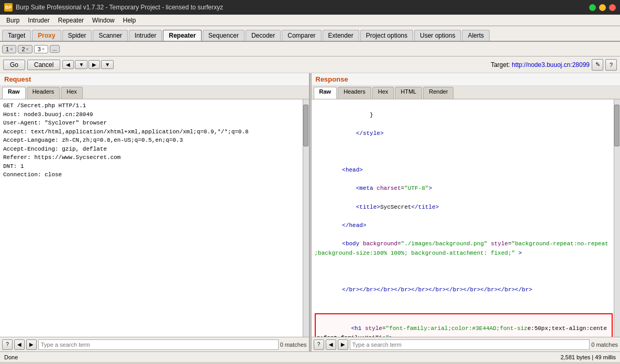 The height and width of the screenshot is (364, 620). I want to click on request-tab-headers: Headers, so click(43, 93).